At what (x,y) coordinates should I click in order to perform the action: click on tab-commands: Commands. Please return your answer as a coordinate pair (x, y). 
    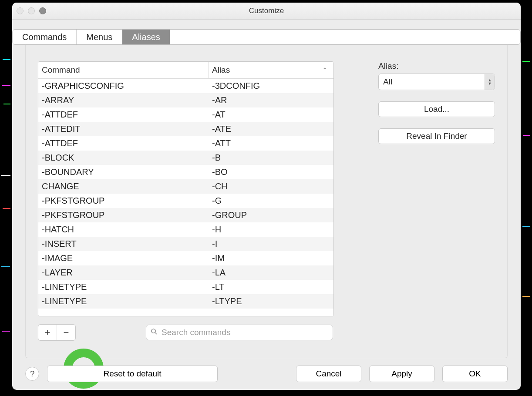
    Looking at the image, I should click on (44, 37).